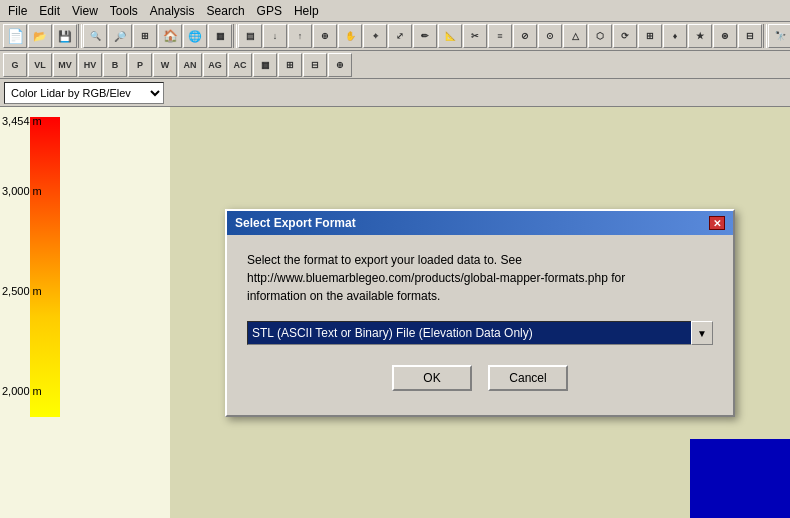  I want to click on grid-button: ▦, so click(220, 36).